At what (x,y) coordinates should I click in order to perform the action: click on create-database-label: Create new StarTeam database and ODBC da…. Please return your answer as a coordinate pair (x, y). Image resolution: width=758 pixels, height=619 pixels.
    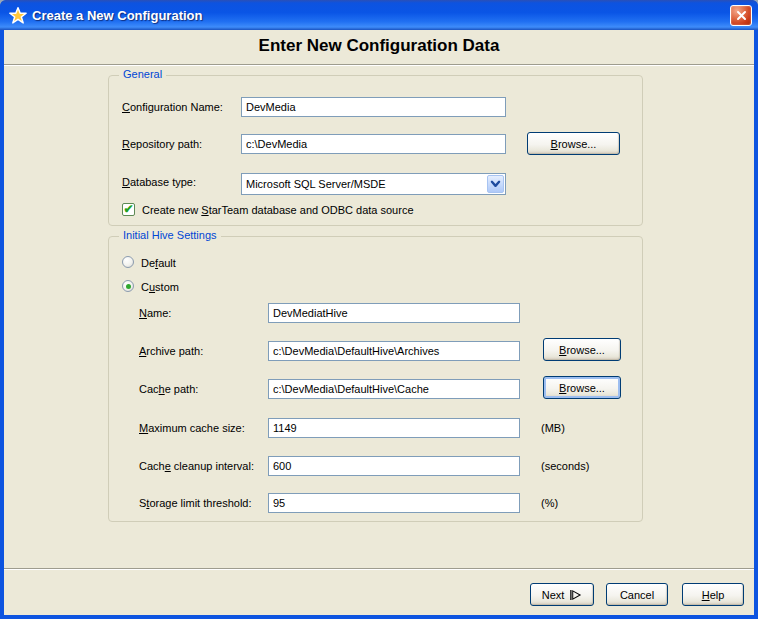
    Looking at the image, I should click on (278, 210).